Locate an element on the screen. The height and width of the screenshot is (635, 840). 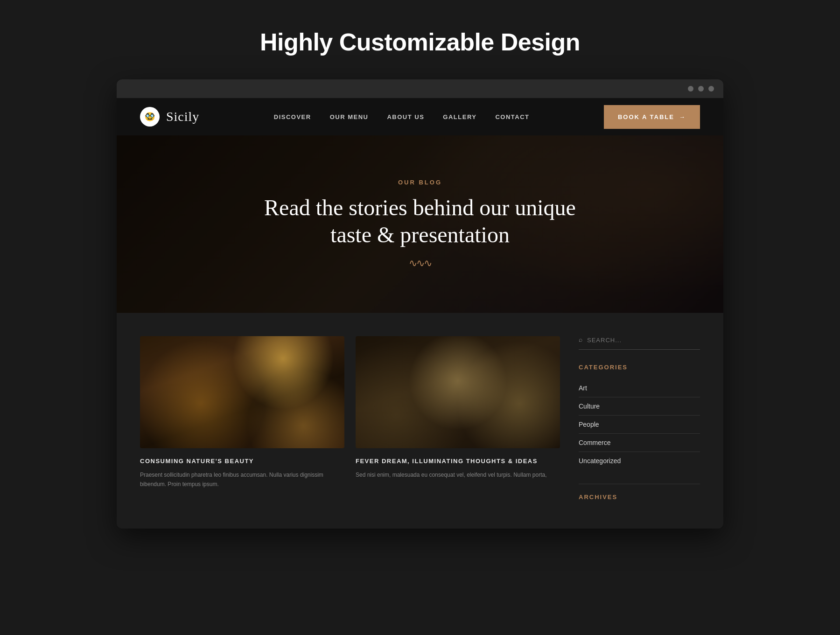
blog-card-1-image is located at coordinates (242, 392).